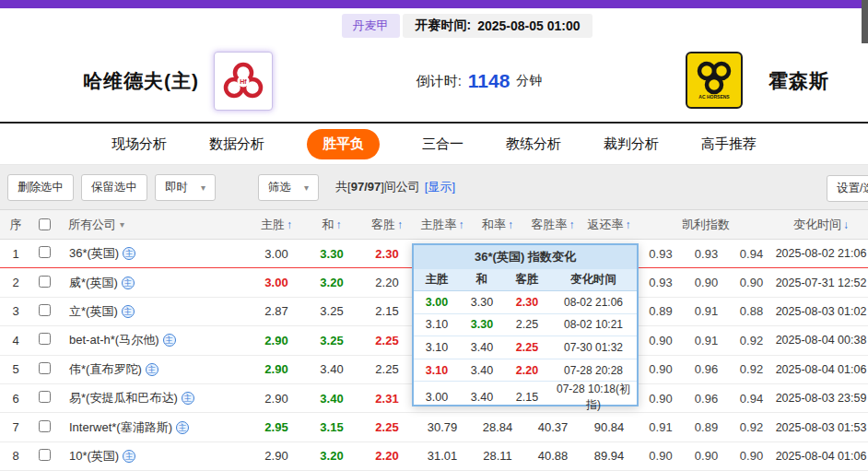 This screenshot has width=868, height=471. I want to click on cell-change-time: 2025-08-04 01:06, so click(821, 456).